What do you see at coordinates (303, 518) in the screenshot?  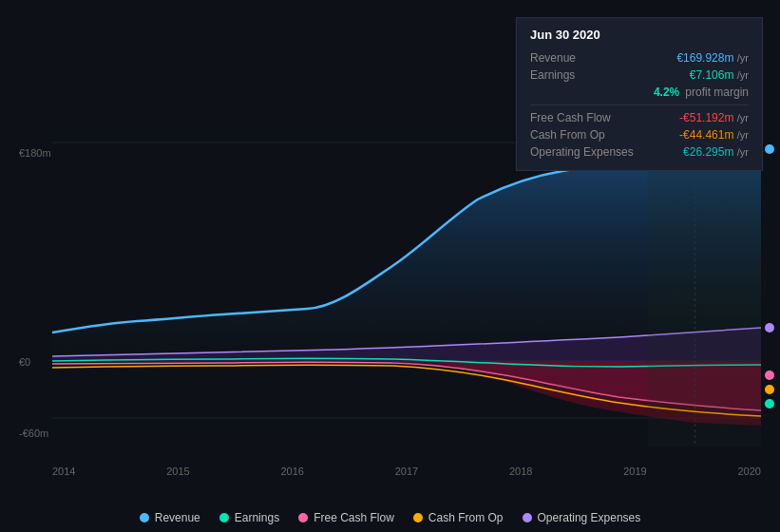 I see `legend-fcf-dot` at bounding box center [303, 518].